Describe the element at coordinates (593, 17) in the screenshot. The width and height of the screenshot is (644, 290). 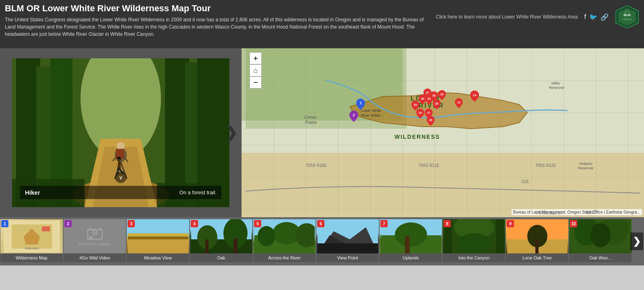
I see `twitter-icon: 🐦` at that location.